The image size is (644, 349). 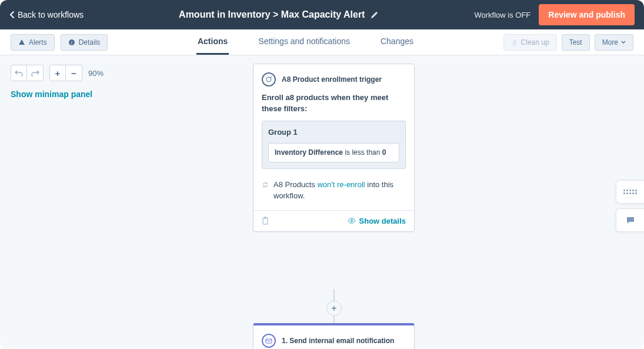 What do you see at coordinates (332, 79) in the screenshot?
I see `trigger-title: A8 Product enrollment trigger` at bounding box center [332, 79].